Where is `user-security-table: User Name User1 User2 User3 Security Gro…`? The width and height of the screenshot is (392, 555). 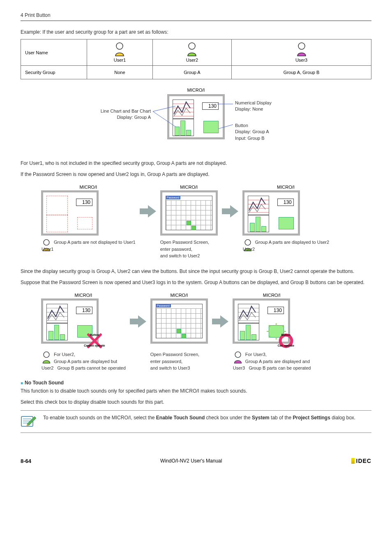
user-security-table: User Name User1 User2 User3 Security Gro… is located at coordinates (196, 59).